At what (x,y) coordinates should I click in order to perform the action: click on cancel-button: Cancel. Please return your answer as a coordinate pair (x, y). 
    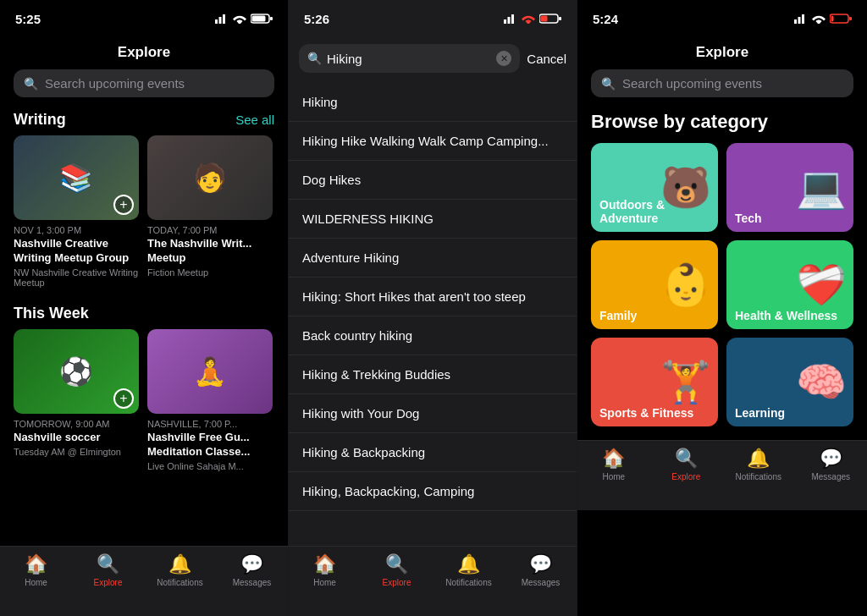
    Looking at the image, I should click on (547, 59).